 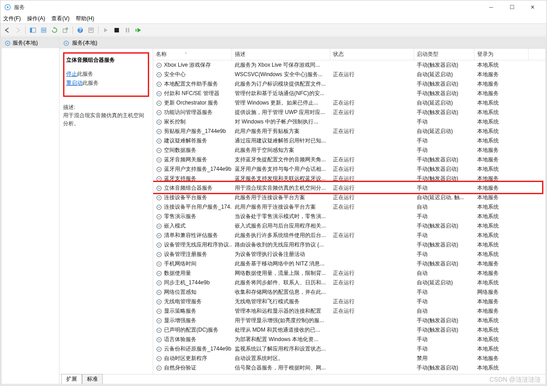 I want to click on close-button: ✕, so click(x=533, y=7).